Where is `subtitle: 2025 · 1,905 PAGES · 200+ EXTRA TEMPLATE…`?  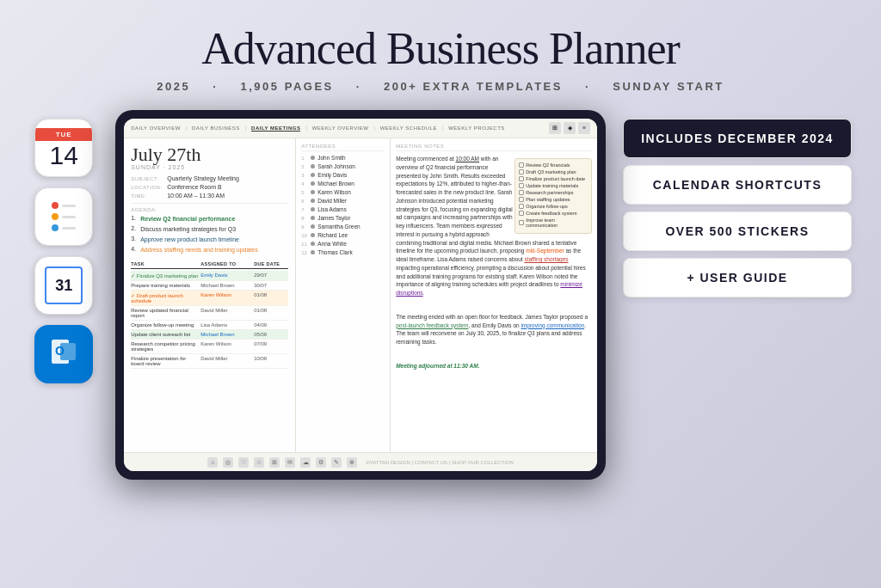
subtitle: 2025 · 1,905 PAGES · 200+ EXTRA TEMPLATE… is located at coordinates (440, 86).